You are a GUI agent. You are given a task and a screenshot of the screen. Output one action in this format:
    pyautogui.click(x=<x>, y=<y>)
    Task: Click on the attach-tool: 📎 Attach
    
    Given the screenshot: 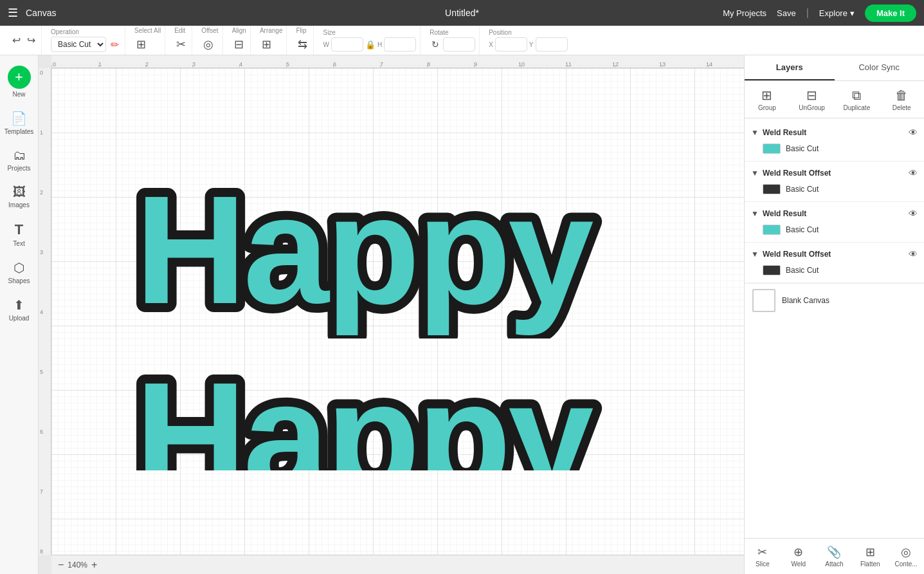 What is the action you would take?
    pyautogui.click(x=835, y=556)
    